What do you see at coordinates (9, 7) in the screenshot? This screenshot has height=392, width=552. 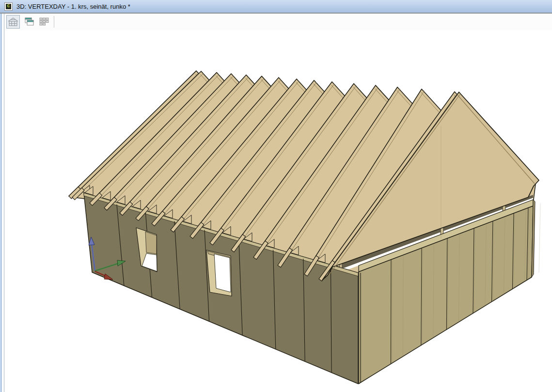 I see `window-system-menu-icon: C` at bounding box center [9, 7].